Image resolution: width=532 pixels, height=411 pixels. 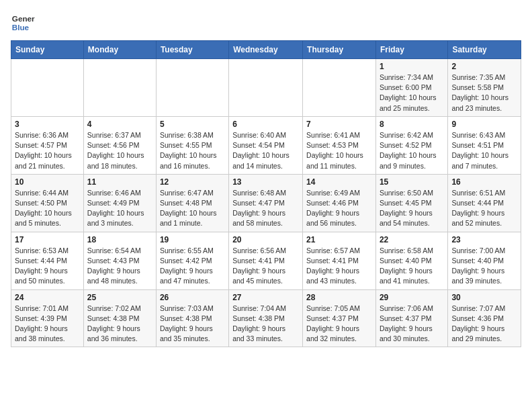 What do you see at coordinates (266, 261) in the screenshot?
I see `week-row-3: 17Sunrise: 6:53 AM Sunset: 4:44 PM Dayli…` at bounding box center [266, 261].